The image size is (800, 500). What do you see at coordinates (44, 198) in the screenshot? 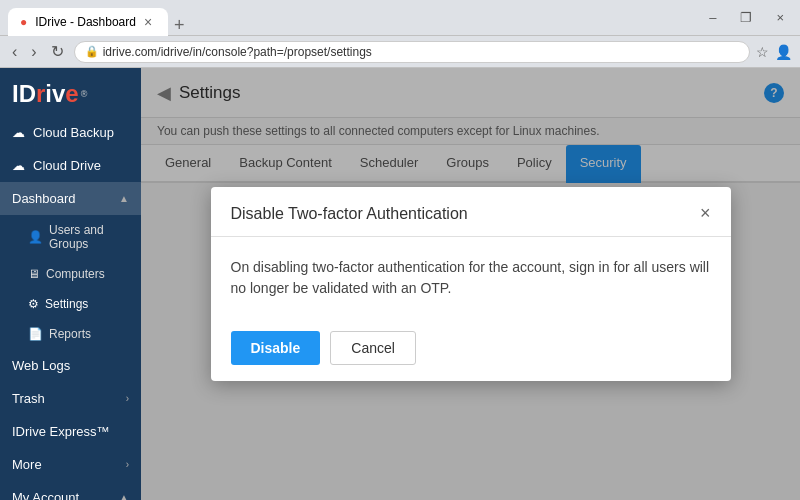
I see `dashboard-label: Dashboard` at bounding box center [44, 198].